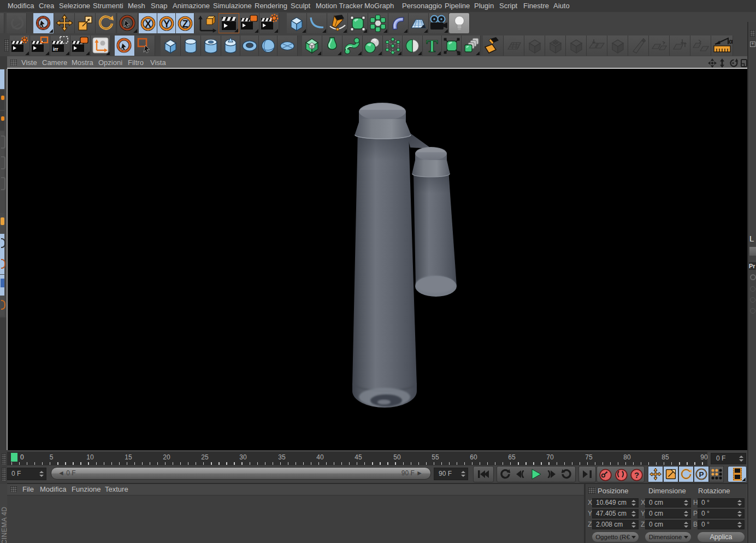  What do you see at coordinates (701, 474) in the screenshot?
I see `svg-text: P` at bounding box center [701, 474].